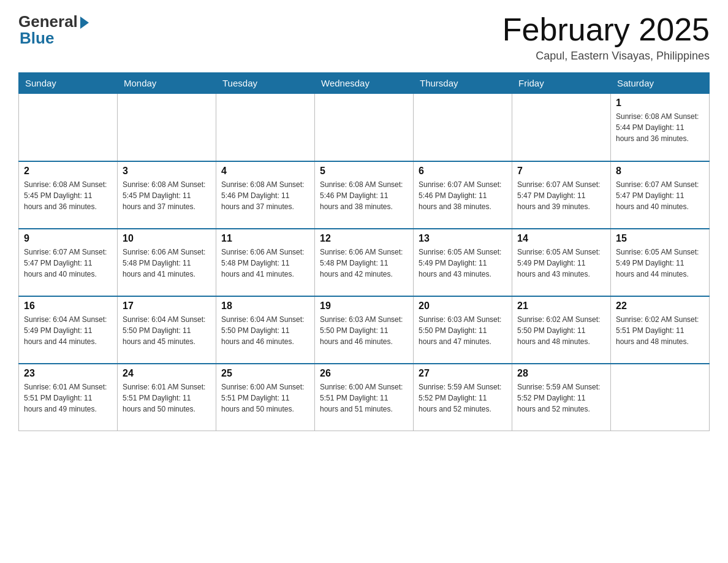 Image resolution: width=728 pixels, height=563 pixels. I want to click on calendar-cell: 19Sunrise: 6:03 AM Sunset: 5:50 PM Dayli…, so click(364, 330).